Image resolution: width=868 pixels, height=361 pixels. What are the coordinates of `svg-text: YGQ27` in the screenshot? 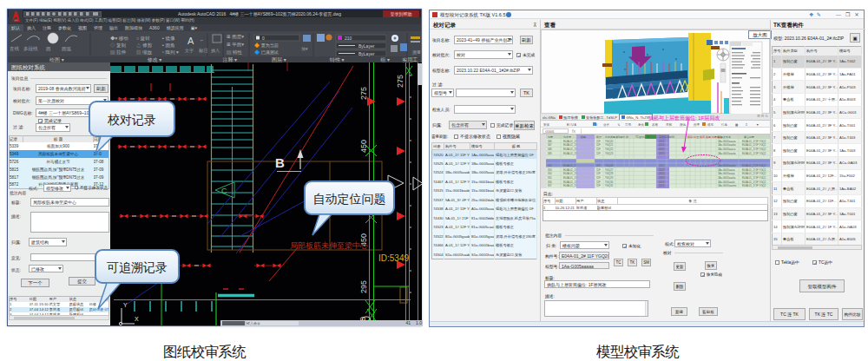 It's located at (609, 170).